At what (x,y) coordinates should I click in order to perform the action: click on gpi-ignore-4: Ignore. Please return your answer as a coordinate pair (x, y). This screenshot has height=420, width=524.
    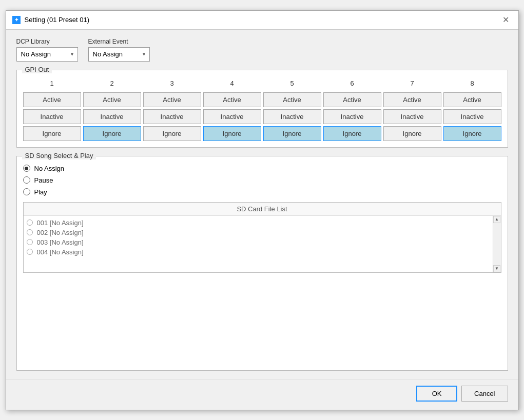
    Looking at the image, I should click on (232, 133).